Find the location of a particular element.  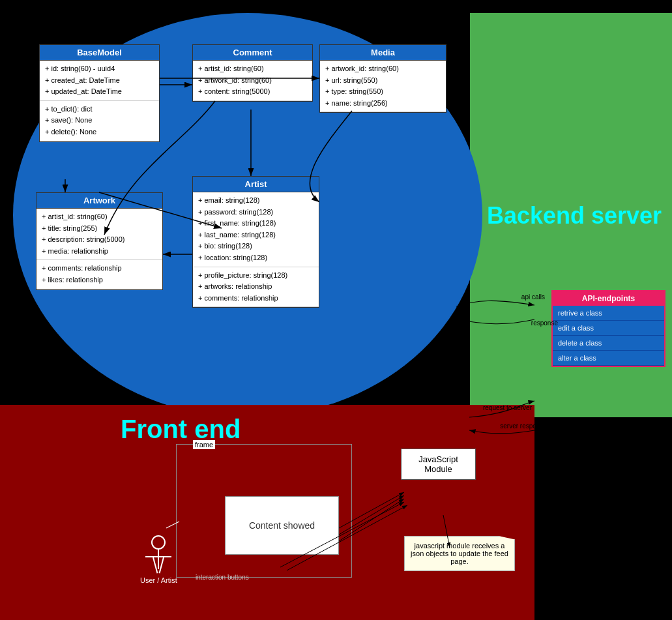

uml-artist-attrs: + email: string(128) + password: string(… is located at coordinates (256, 229).